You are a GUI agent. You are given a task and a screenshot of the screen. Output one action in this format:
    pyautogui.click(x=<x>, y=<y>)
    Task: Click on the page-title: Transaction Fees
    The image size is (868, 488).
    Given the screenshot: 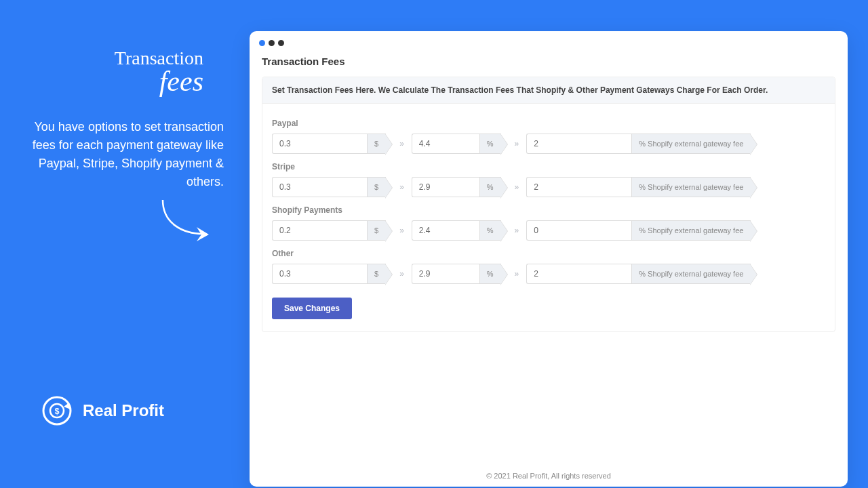 What is the action you would take?
    pyautogui.click(x=549, y=61)
    